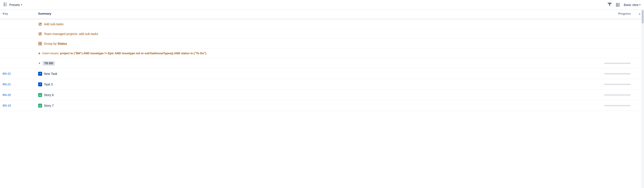  Describe the element at coordinates (618, 95) in the screenshot. I see `progress-bar-bn20` at that location.